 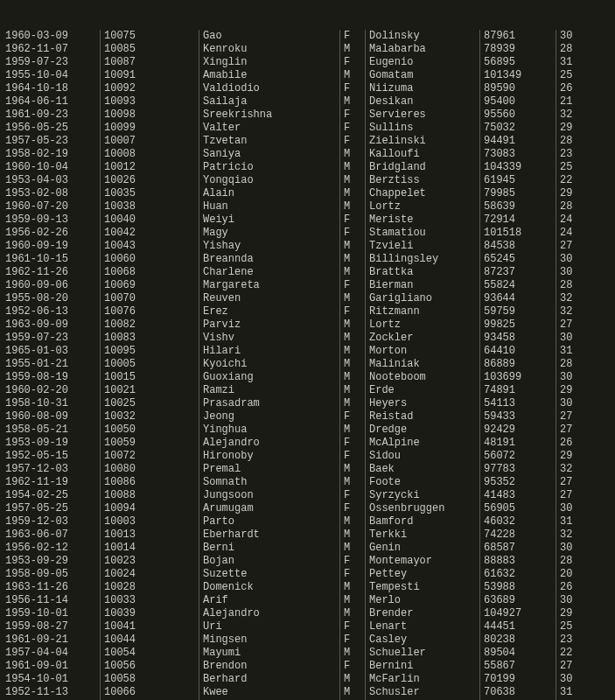 What do you see at coordinates (518, 194) in the screenshot?
I see `cell: 79985` at bounding box center [518, 194].